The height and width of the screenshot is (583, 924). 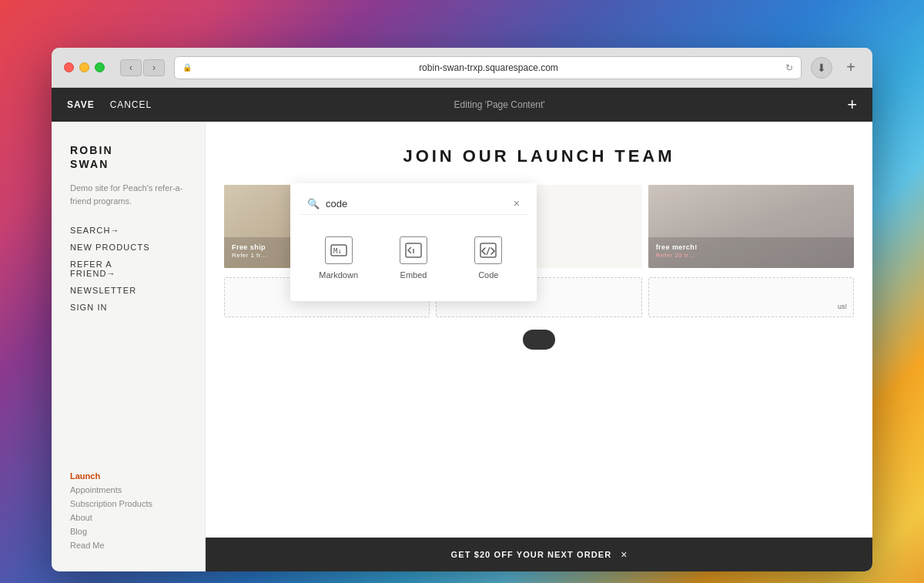 What do you see at coordinates (413, 256) in the screenshot?
I see `block-options: M↓ Markdown` at bounding box center [413, 256].